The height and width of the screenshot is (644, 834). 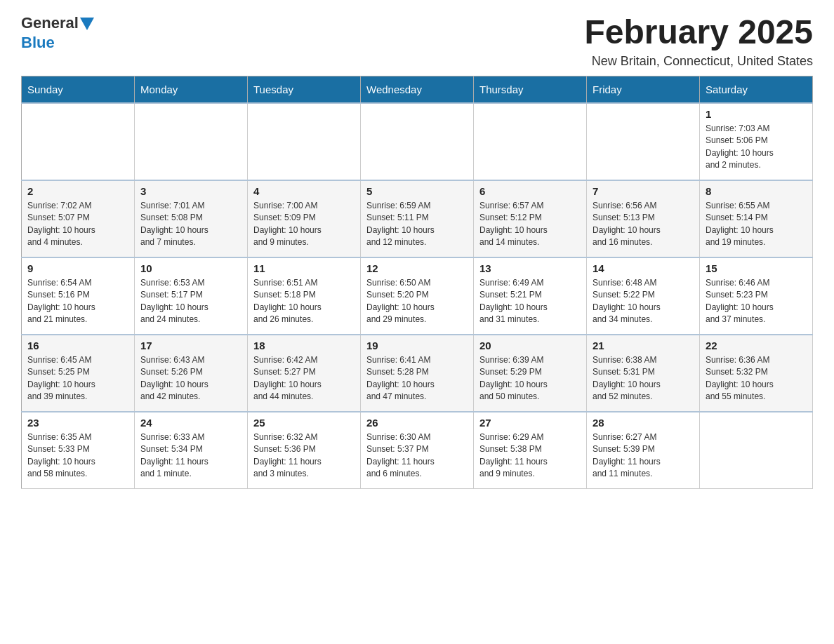 What do you see at coordinates (643, 422) in the screenshot?
I see `day-number: 28` at bounding box center [643, 422].